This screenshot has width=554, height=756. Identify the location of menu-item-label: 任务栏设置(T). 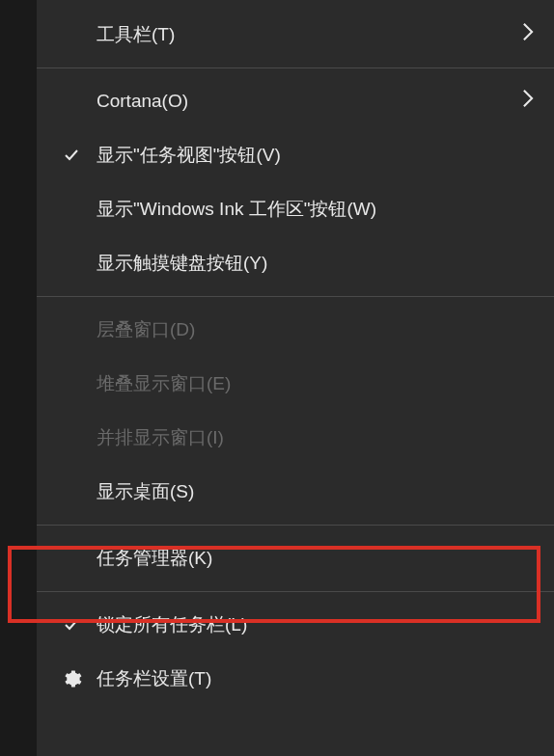
(154, 679).